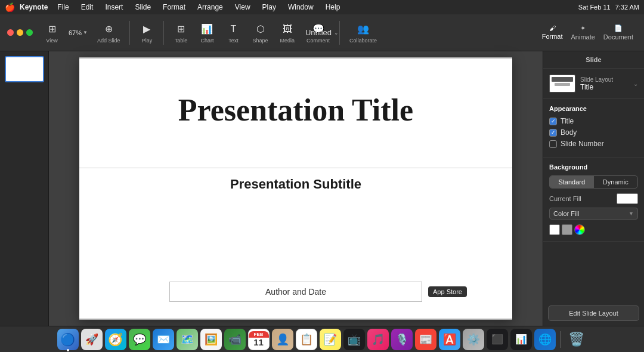 Image resolution: width=644 pixels, height=352 pixels. I want to click on dock-remotedesktop: 🌐, so click(545, 339).